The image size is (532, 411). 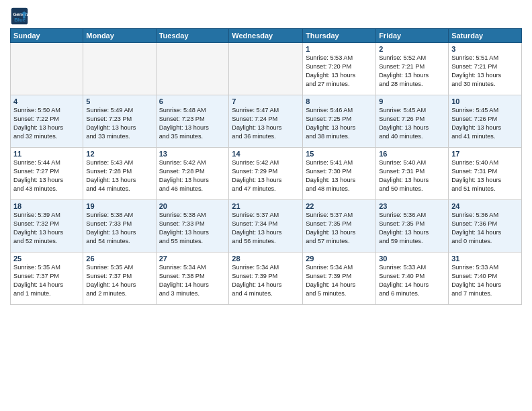 What do you see at coordinates (485, 174) in the screenshot?
I see `calendar-cell: 17Sunrise: 5:40 AM Sunset: 7:31 PM Dayli…` at bounding box center [485, 174].